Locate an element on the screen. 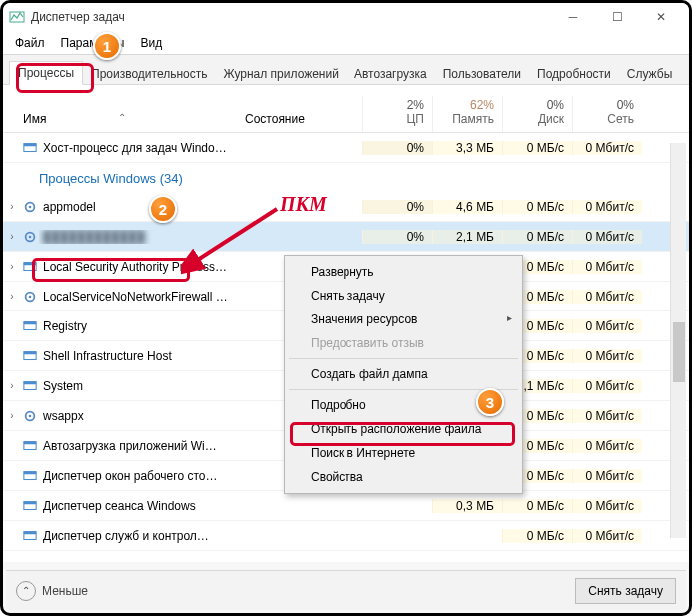  column-headers: ⌃Имя Состояние 2%ЦП 62%Память 0%Диск 0%С… is located at coordinates (346, 109).